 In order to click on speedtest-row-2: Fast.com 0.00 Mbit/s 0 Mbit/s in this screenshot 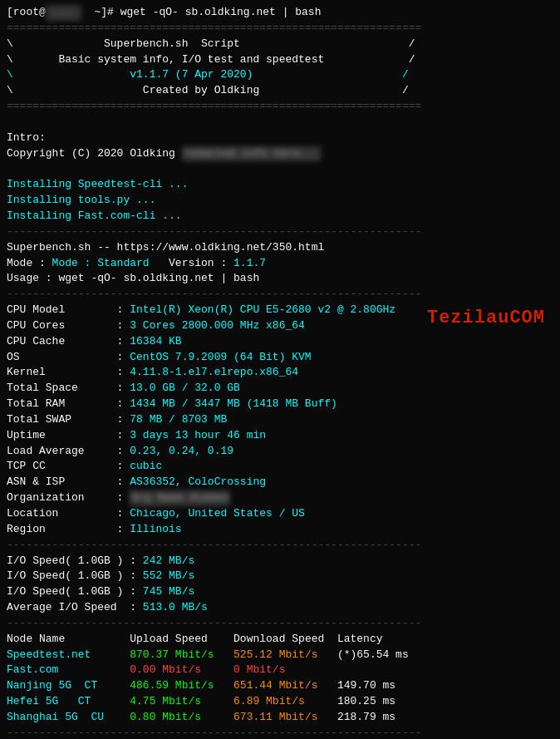, I will do `click(280, 670)`.